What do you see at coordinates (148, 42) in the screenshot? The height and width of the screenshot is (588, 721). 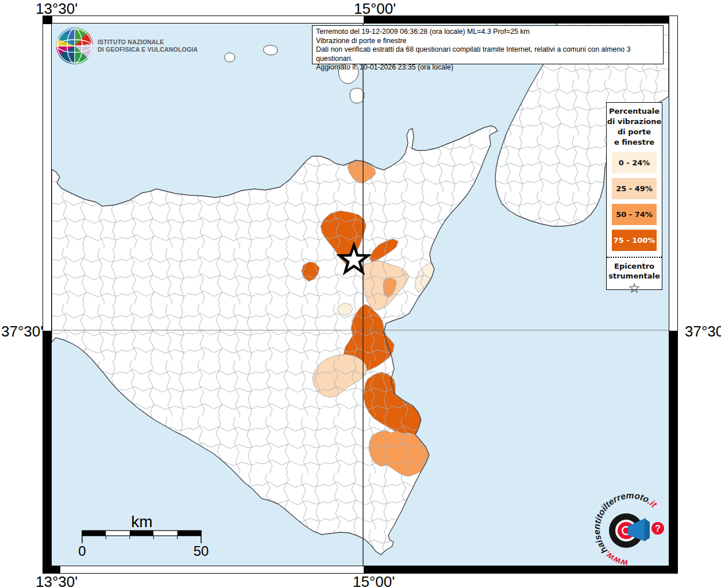 I see `ingv-name-line1: ISTITUTO NAZIONALE` at bounding box center [148, 42].